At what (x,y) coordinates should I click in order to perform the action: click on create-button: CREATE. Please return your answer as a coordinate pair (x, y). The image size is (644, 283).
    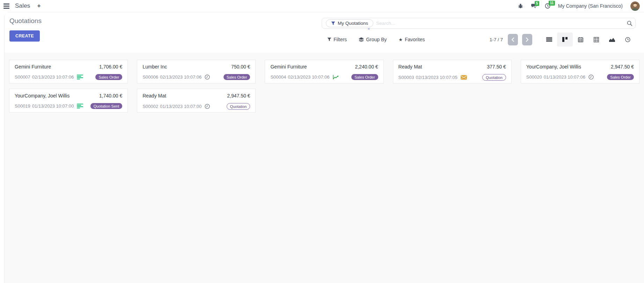
    Looking at the image, I should click on (24, 36).